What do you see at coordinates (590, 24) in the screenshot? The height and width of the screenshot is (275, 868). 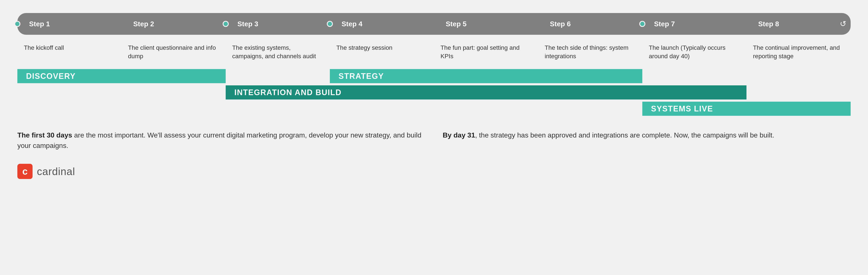 I see `step-header-6: Step 6` at bounding box center [590, 24].